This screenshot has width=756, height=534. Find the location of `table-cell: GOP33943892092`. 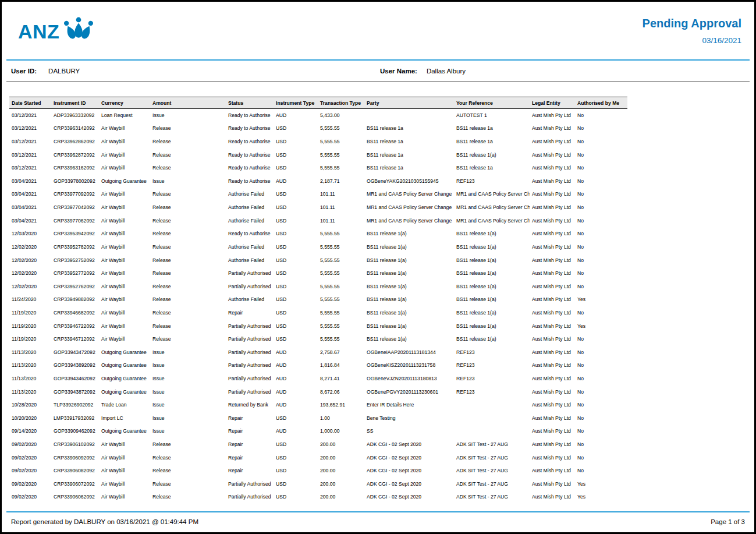

table-cell: GOP33943892092 is located at coordinates (75, 366).